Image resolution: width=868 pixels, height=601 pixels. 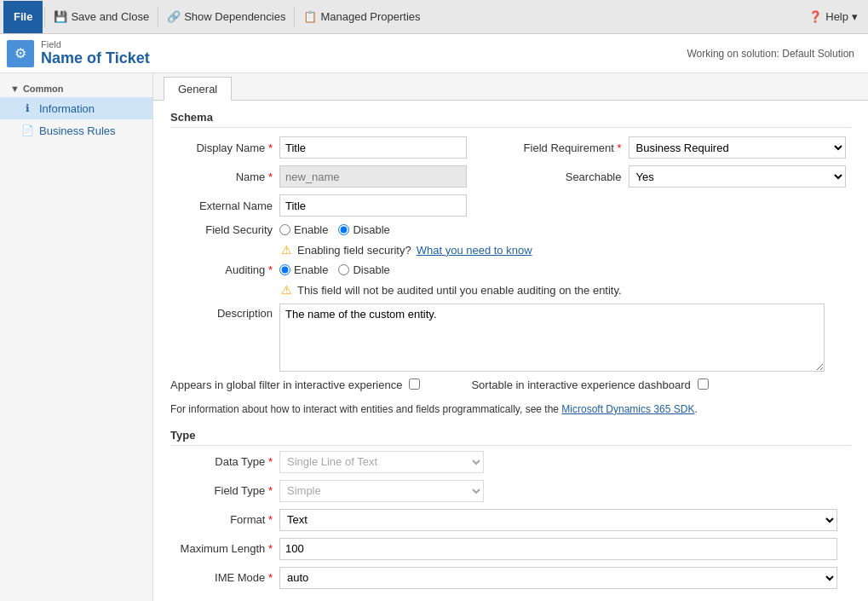 I want to click on auditing-warning-row: ⚠ This field will not be audited until y…, so click(x=511, y=290).